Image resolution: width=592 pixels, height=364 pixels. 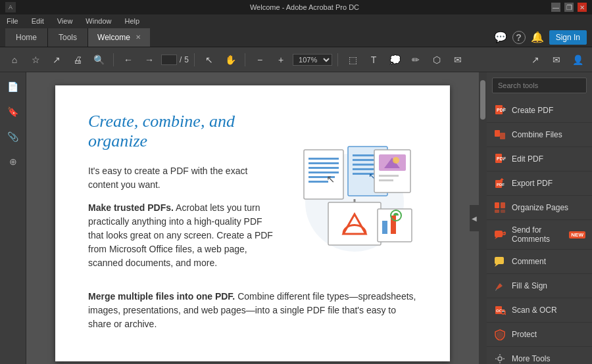 I want to click on scan-ocr-icon: OCR, so click(x=500, y=310).